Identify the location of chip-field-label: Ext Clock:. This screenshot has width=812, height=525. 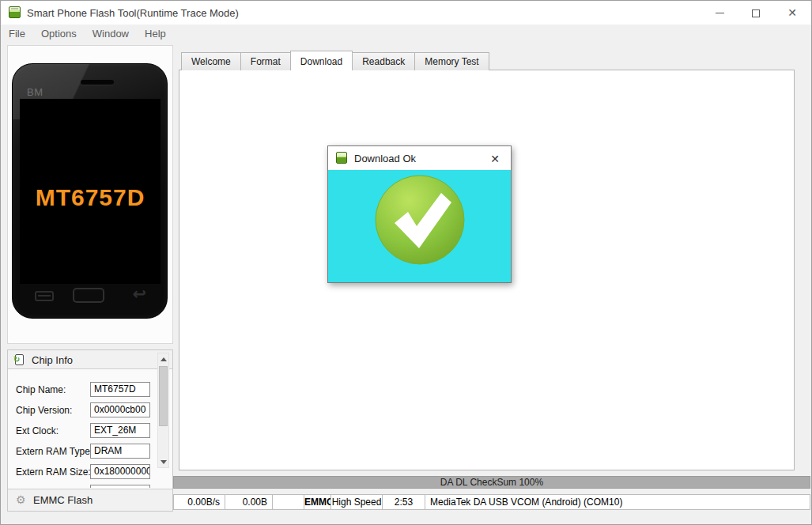
(37, 431).